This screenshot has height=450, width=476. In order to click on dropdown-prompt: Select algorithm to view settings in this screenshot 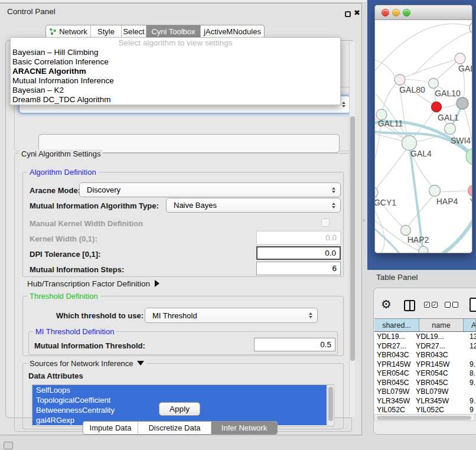, I will do `click(175, 43)`.